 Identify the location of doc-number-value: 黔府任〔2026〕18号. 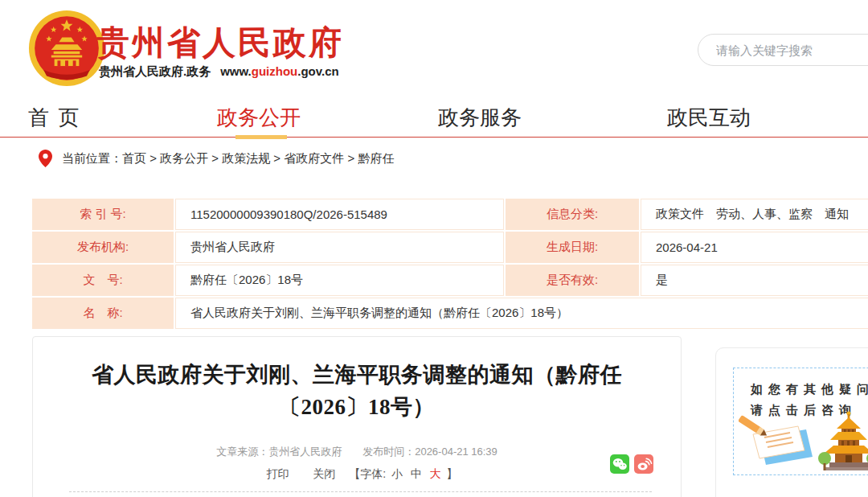
(339, 280).